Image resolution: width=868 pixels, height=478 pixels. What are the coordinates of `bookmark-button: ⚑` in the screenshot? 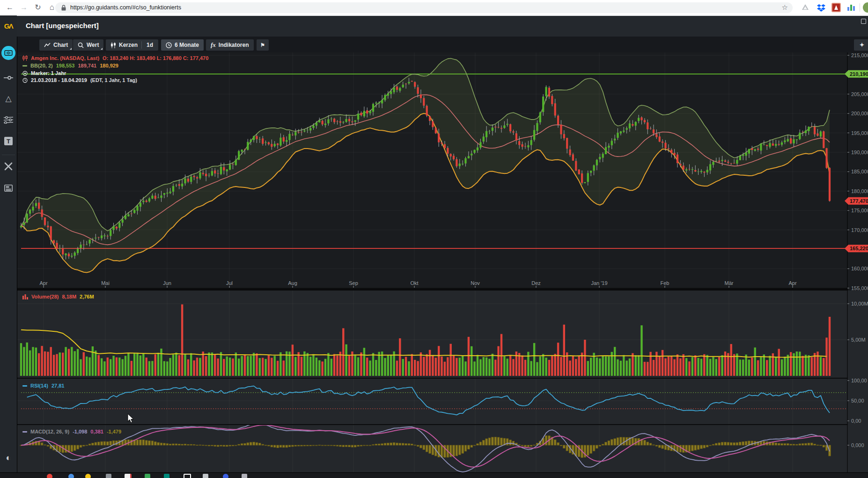 It's located at (263, 45).